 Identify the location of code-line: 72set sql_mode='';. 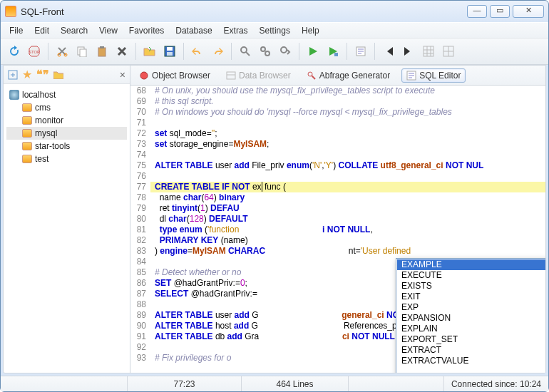
(338, 134).